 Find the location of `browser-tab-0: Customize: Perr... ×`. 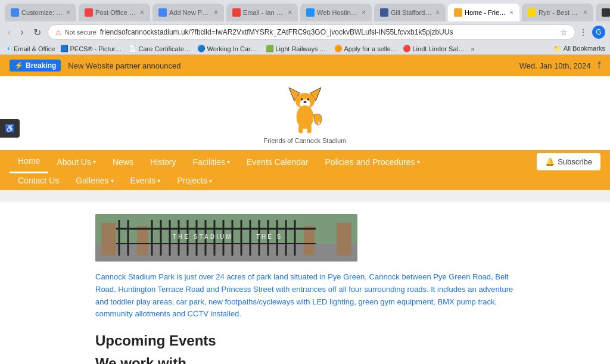

browser-tab-0: Customize: Perr... × is located at coordinates (41, 13).